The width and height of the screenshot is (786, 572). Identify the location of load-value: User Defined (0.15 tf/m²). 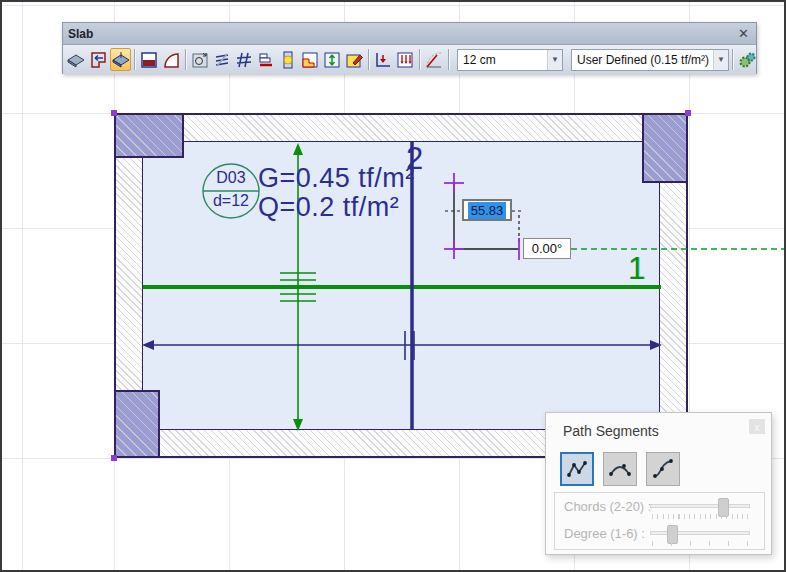
(642, 60).